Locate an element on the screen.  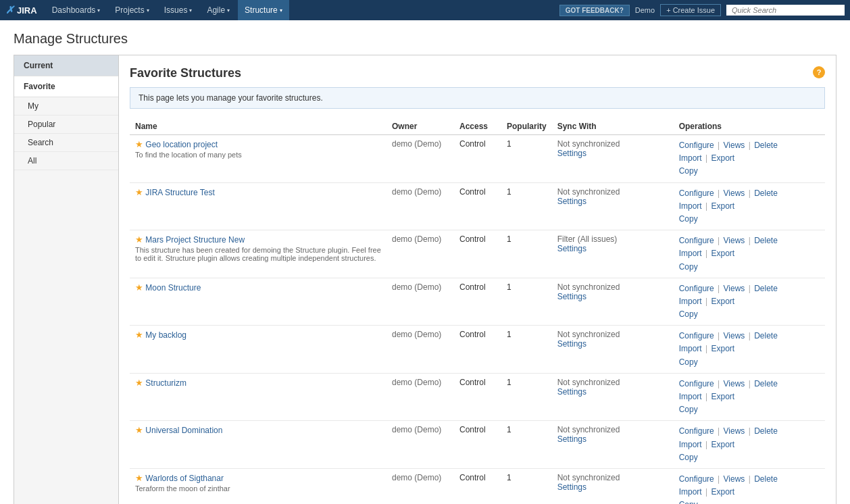
help-icon: ? is located at coordinates (819, 72).